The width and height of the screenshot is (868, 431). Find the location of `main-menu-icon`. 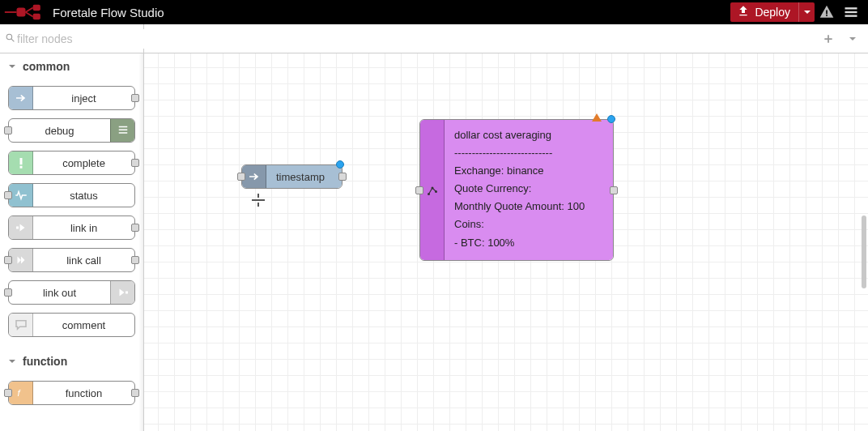

main-menu-icon is located at coordinates (851, 12).